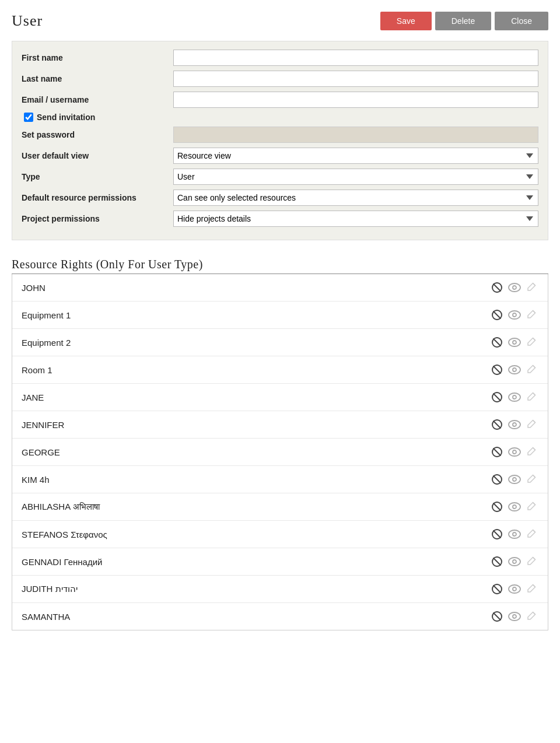 The width and height of the screenshot is (560, 743). I want to click on project-permissions-label: Project permissions, so click(97, 219).